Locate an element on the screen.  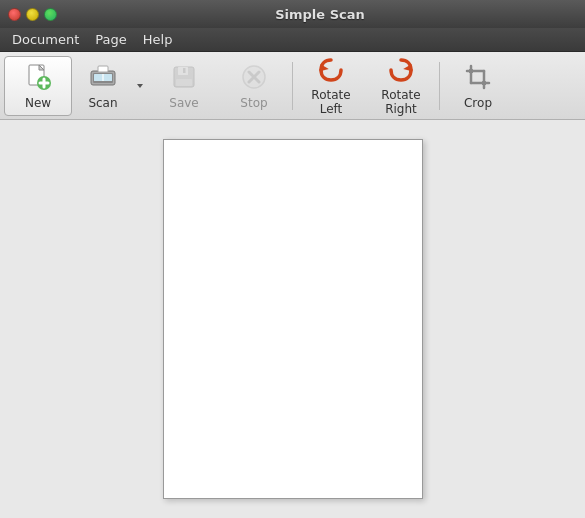
toolbar: New Scan is located at coordinates (292, 86).